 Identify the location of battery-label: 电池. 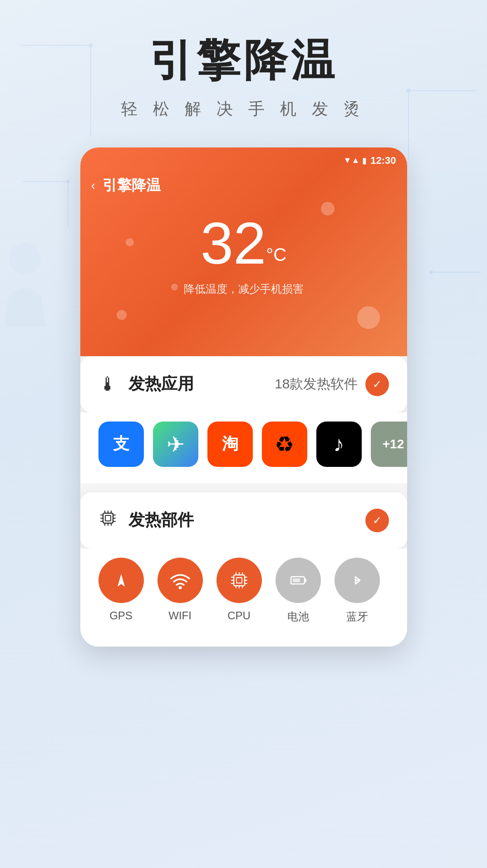
(298, 617).